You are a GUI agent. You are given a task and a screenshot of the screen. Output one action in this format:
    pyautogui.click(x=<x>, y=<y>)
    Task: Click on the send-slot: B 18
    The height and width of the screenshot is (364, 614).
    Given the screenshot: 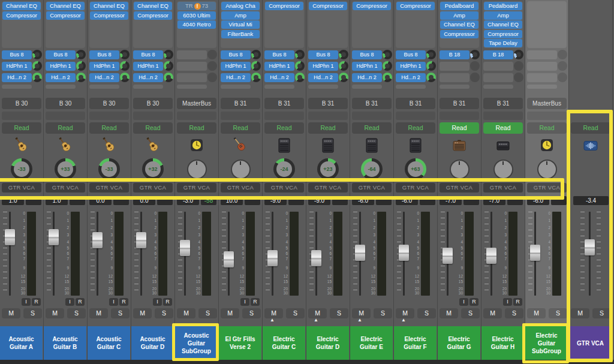 What is the action you would take?
    pyautogui.click(x=498, y=55)
    